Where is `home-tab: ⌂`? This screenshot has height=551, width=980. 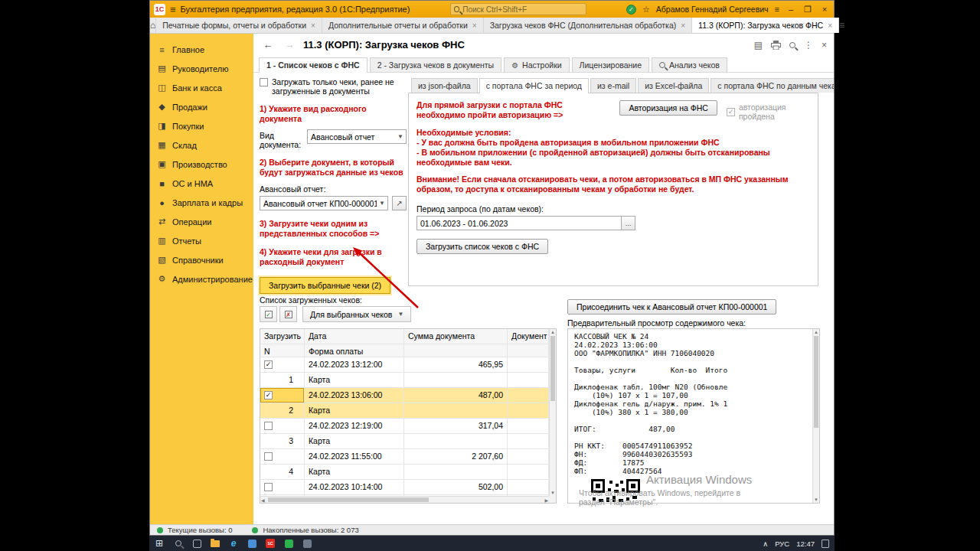 home-tab: ⌂ is located at coordinates (153, 25).